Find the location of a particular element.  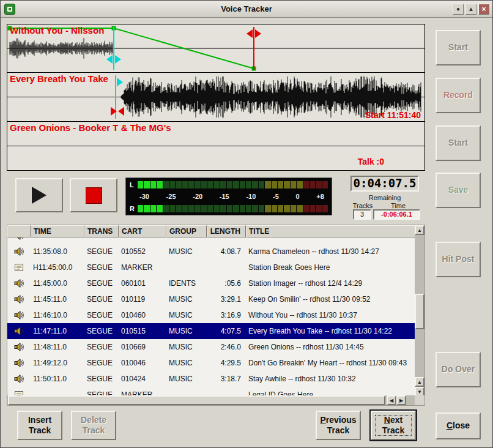

log-header-icon-cell is located at coordinates (19, 231).